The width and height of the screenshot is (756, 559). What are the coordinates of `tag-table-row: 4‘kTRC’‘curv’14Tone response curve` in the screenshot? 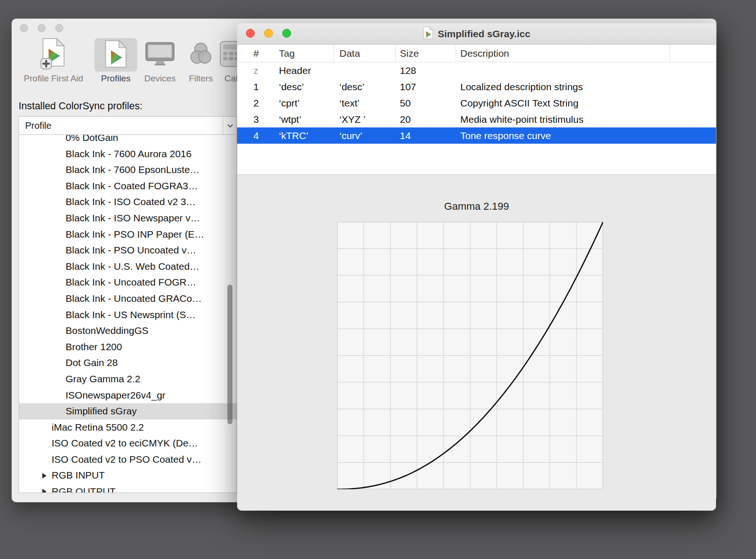 It's located at (477, 136).